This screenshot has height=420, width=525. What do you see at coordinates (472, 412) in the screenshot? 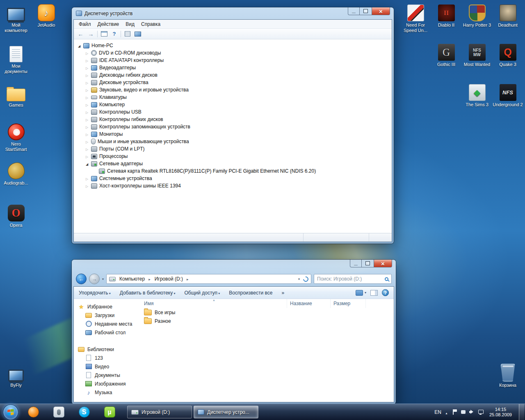
I see `volume-icon` at bounding box center [472, 412].